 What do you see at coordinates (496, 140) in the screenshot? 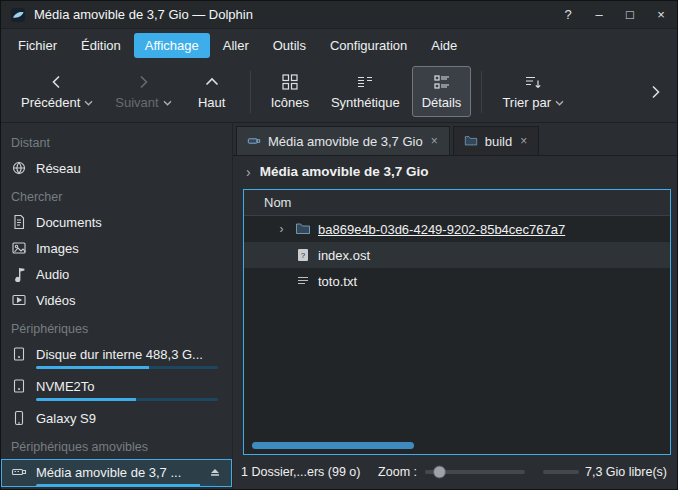
I see `tab-build: build ×` at bounding box center [496, 140].